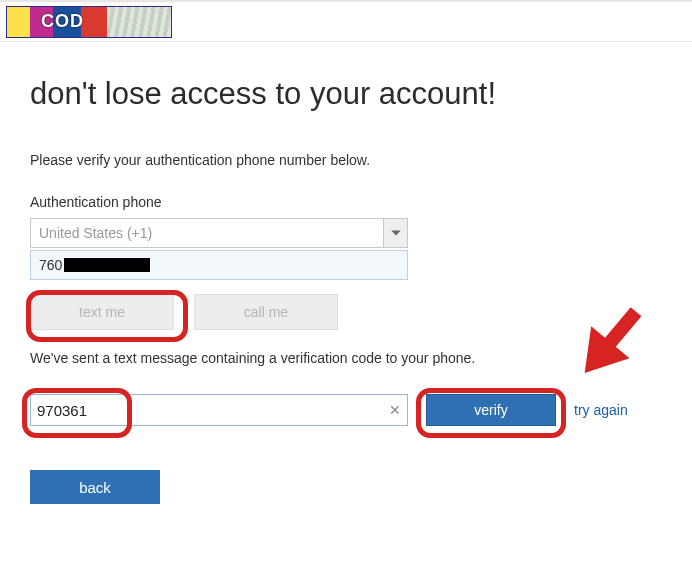 The image size is (692, 562). What do you see at coordinates (102, 312) in the screenshot?
I see `text-me-button: text me` at bounding box center [102, 312].